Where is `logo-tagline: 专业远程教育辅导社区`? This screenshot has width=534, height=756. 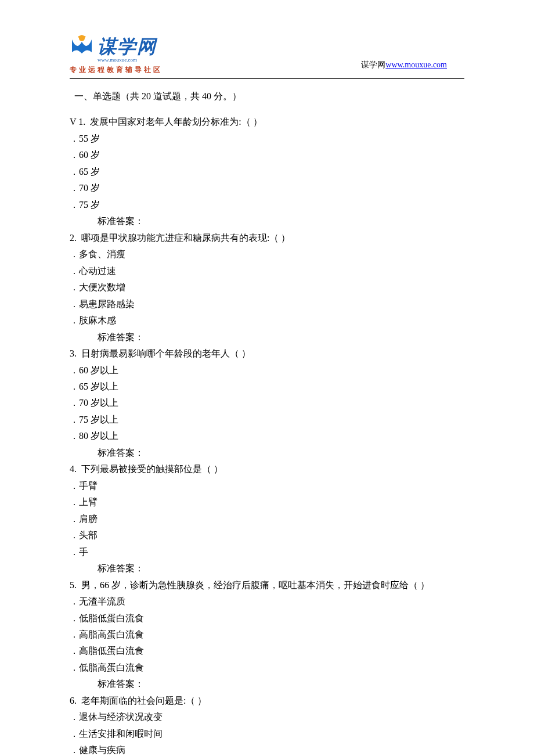 logo-tagline: 专业远程教育辅导社区 is located at coordinates (116, 70).